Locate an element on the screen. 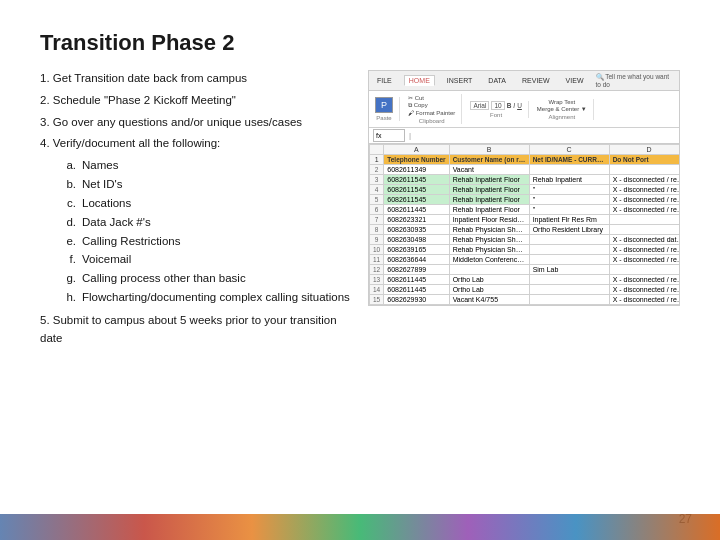 The height and width of the screenshot is (540, 720). format-painter-label: 🖌 Format Painter is located at coordinates (432, 113).